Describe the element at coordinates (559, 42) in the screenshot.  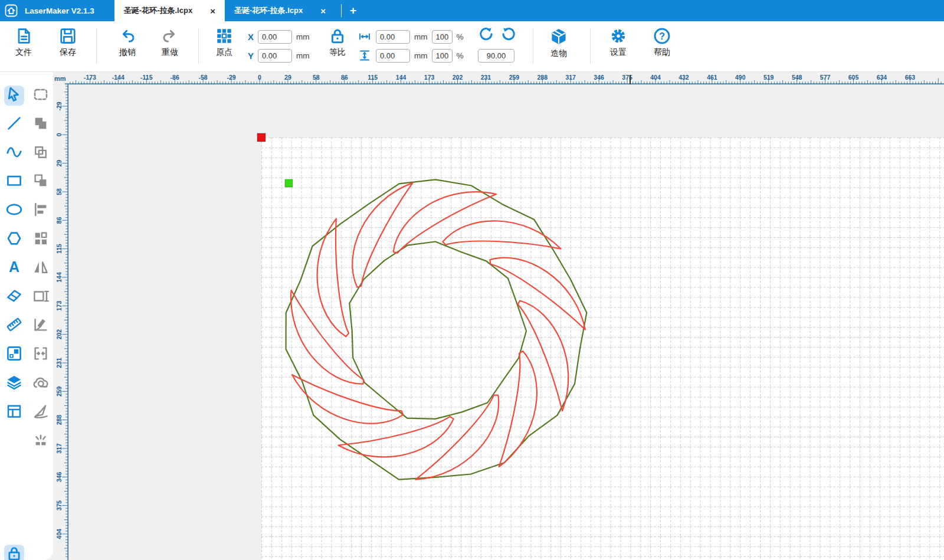
I see `make-button: 造物` at that location.